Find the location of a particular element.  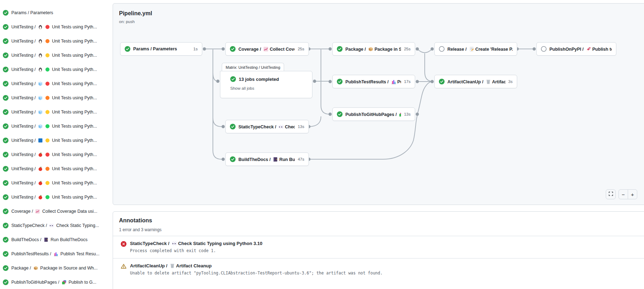

workflow-node-coverage: Coverage / Collect Cove... 25s is located at coordinates (267, 49).